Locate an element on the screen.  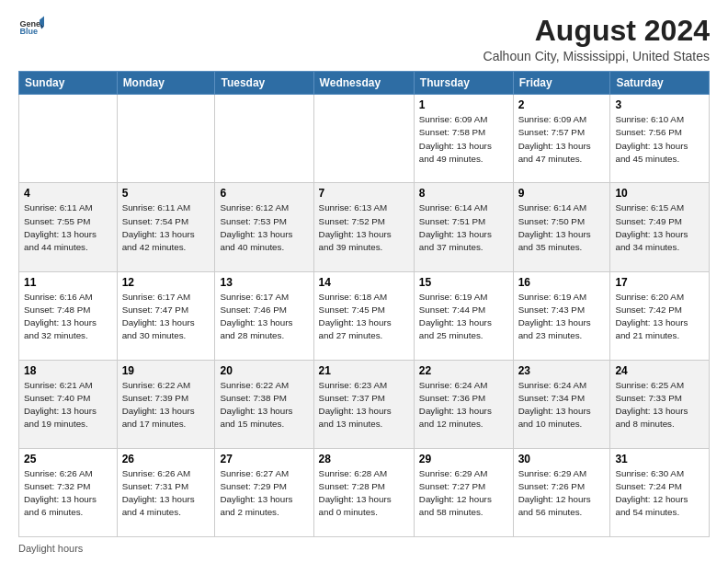
day-info: Sunrise: 6:15 AMSunset: 7:49 PMDaylight:… is located at coordinates (660, 228).